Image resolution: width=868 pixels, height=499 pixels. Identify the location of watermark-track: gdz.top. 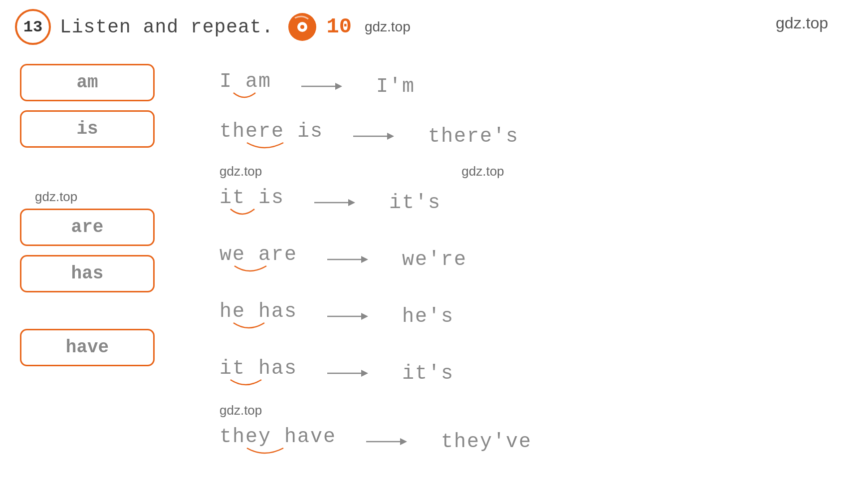
(388, 27).